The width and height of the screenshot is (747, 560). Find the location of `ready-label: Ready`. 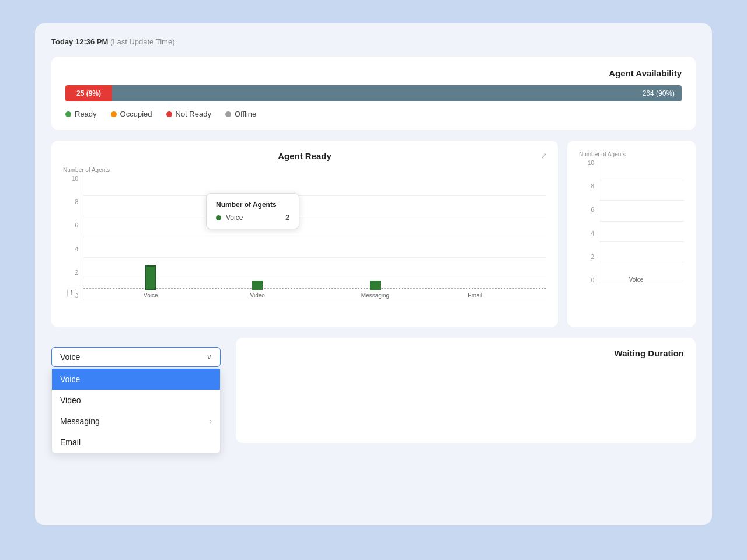

ready-label: Ready is located at coordinates (86, 114).